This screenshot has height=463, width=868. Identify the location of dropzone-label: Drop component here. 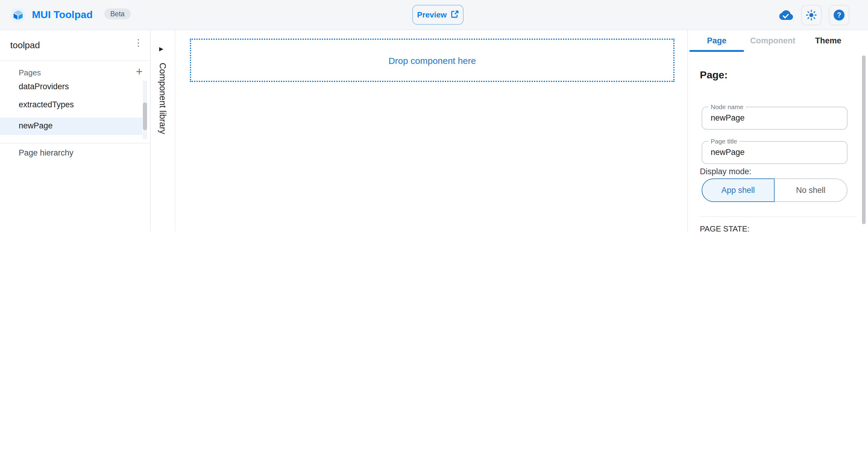
(432, 60).